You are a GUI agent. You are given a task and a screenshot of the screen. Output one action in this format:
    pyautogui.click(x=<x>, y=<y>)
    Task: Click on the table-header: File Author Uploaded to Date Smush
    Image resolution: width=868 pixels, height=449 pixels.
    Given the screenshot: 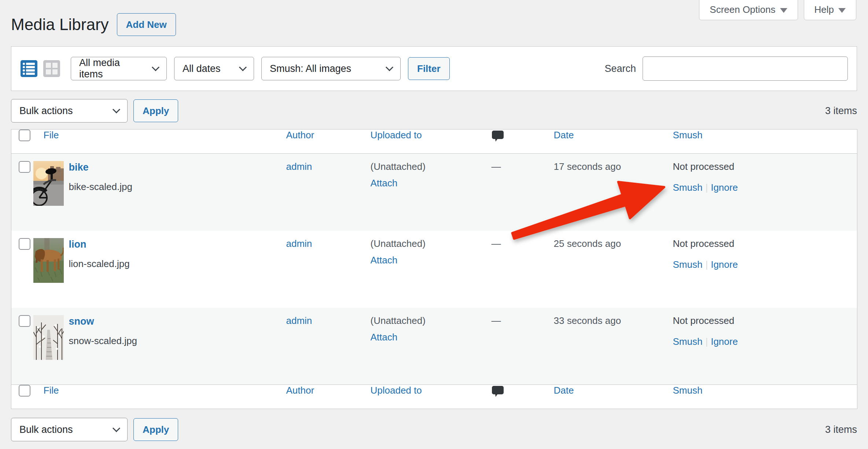 What is the action you would take?
    pyautogui.click(x=434, y=142)
    